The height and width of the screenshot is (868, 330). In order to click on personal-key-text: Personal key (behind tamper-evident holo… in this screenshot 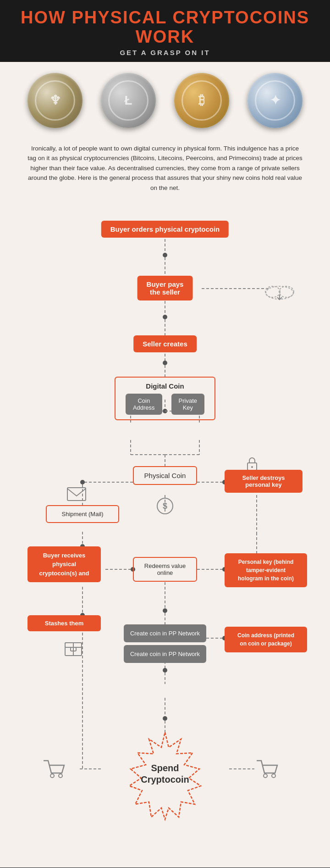, I will do `click(266, 570)`.